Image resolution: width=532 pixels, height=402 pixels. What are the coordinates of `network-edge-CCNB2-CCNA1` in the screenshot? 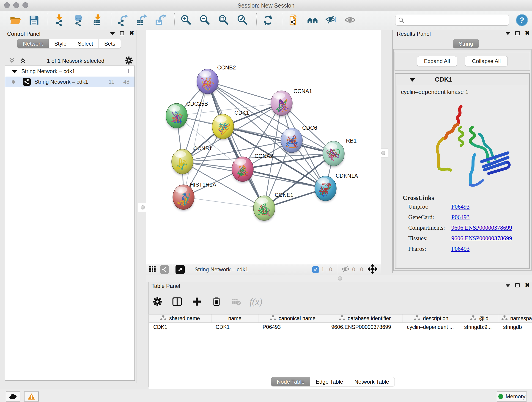 It's located at (245, 92).